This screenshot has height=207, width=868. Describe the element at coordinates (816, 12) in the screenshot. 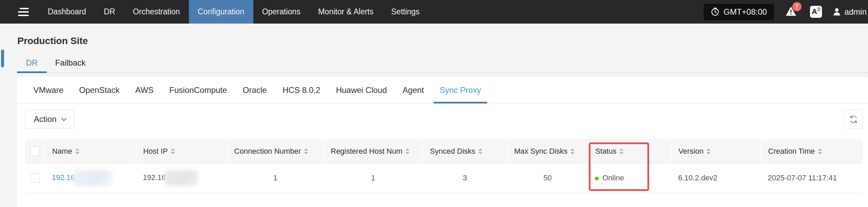

I see `language-icon` at that location.